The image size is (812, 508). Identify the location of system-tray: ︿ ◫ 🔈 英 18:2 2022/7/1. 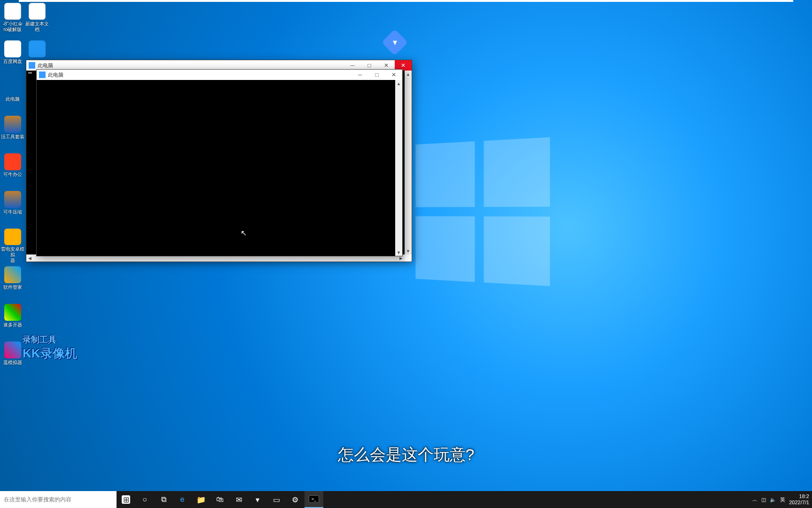
(781, 500).